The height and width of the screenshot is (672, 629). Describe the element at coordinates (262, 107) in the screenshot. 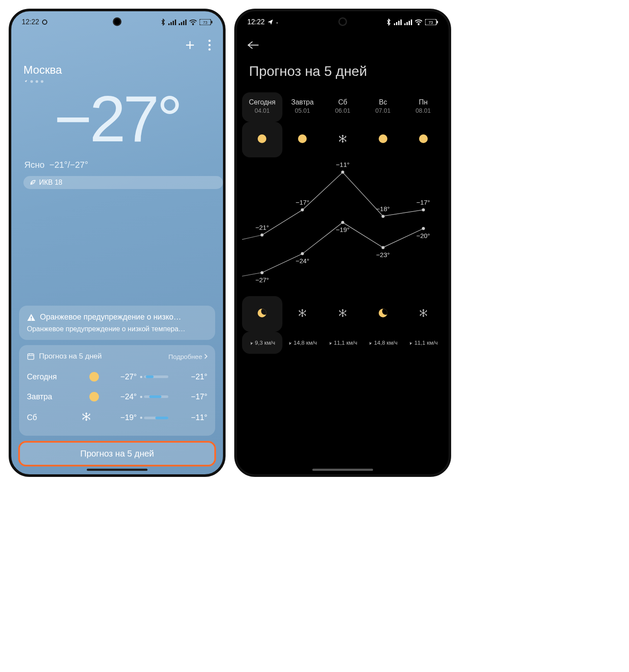

I see `day-column: Сегодня04.01` at that location.